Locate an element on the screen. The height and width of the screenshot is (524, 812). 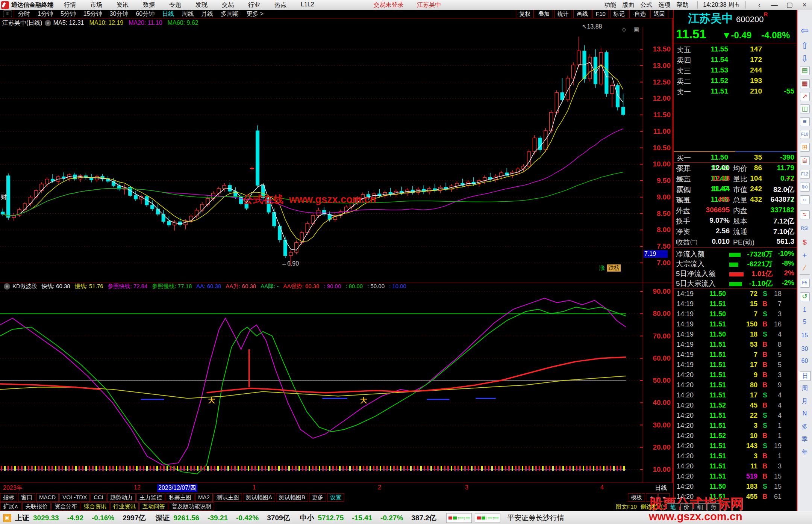
sidebar-icon-28: 日 is located at coordinates (804, 376).